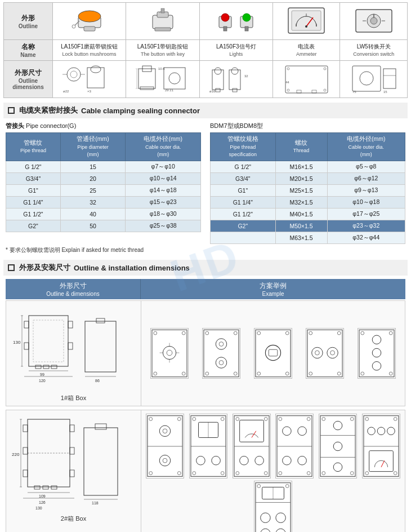 This screenshot has height=532, width=411. I want to click on svg-text: 44, so click(287, 82).